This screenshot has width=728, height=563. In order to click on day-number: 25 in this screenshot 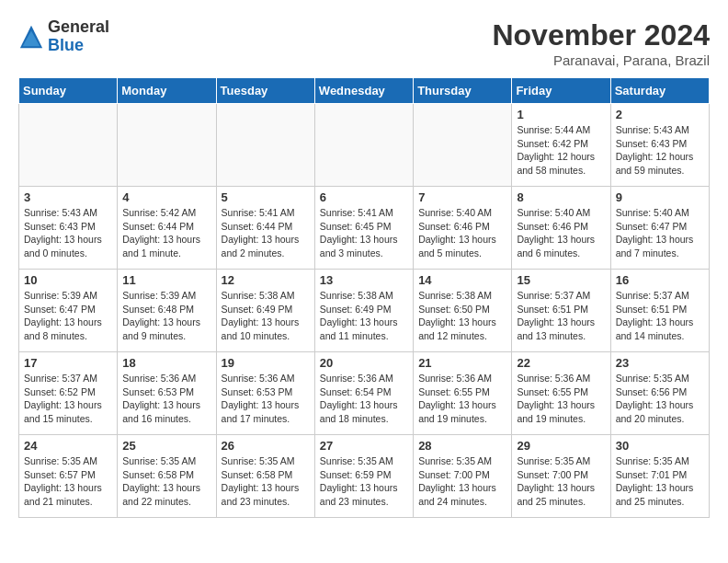, I will do `click(166, 445)`.